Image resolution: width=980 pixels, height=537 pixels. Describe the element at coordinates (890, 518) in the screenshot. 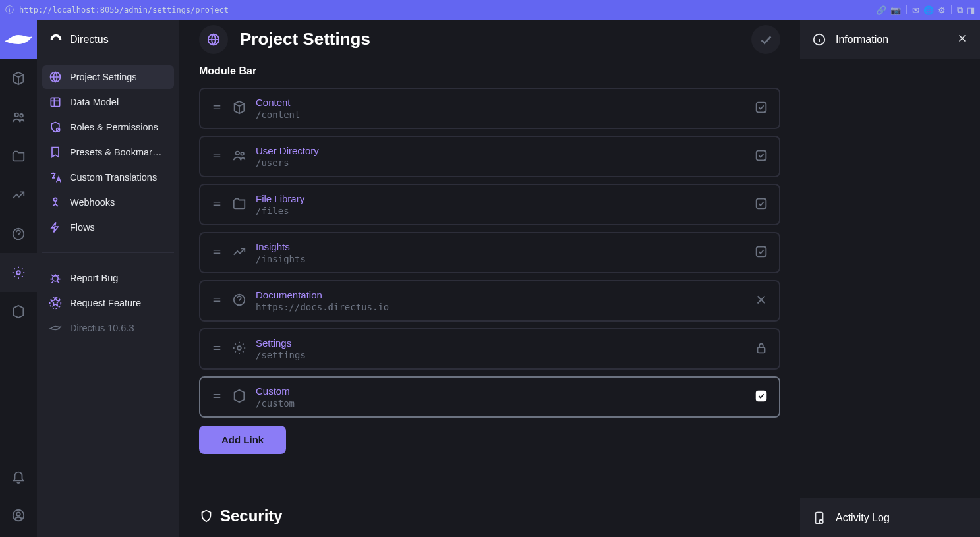

I see `activity-log-button: Activity Log` at that location.